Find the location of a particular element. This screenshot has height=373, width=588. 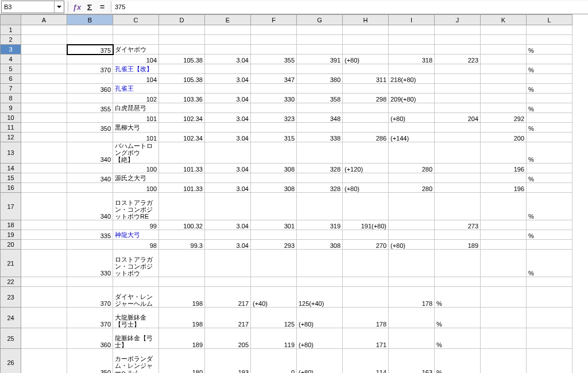

cell-H21 is located at coordinates (366, 263).